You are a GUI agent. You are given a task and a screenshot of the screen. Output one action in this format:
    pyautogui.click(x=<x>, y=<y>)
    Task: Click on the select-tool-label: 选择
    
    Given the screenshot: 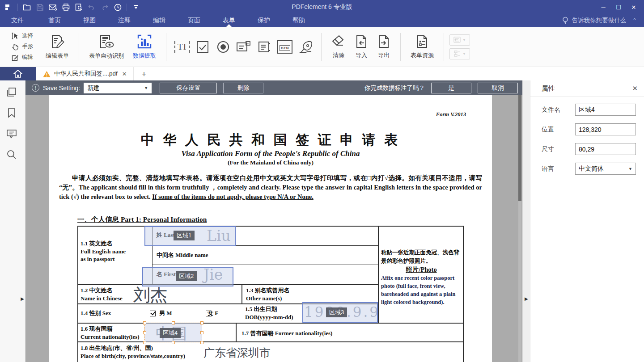 What is the action you would take?
    pyautogui.click(x=28, y=36)
    